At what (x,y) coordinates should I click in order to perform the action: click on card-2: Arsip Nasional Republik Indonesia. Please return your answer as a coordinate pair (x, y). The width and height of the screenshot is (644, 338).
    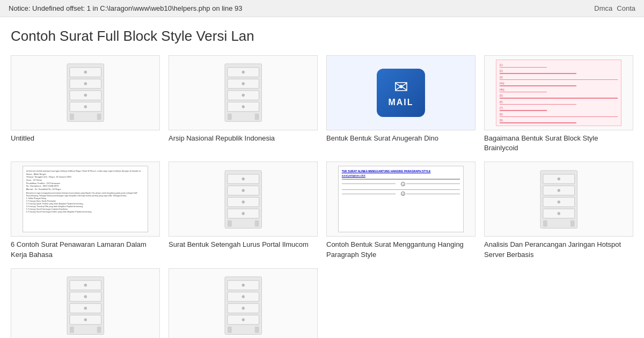
    Looking at the image, I should click on (243, 104).